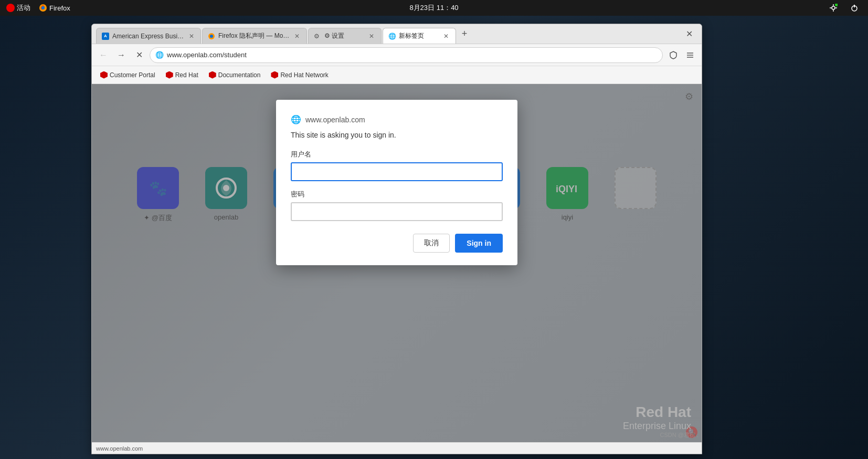 The height and width of the screenshot is (459, 868). Describe the element at coordinates (397, 154) in the screenshot. I see `username-label: 用户名` at that location.